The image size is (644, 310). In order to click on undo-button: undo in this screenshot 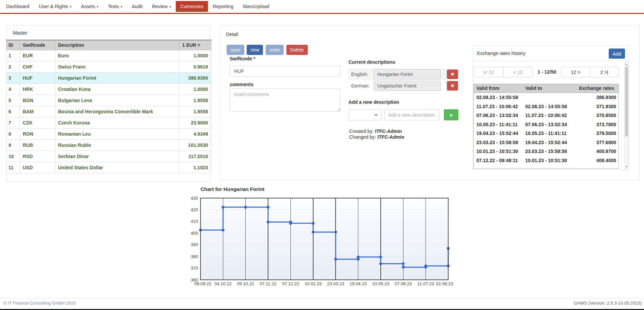, I will do `click(275, 50)`.